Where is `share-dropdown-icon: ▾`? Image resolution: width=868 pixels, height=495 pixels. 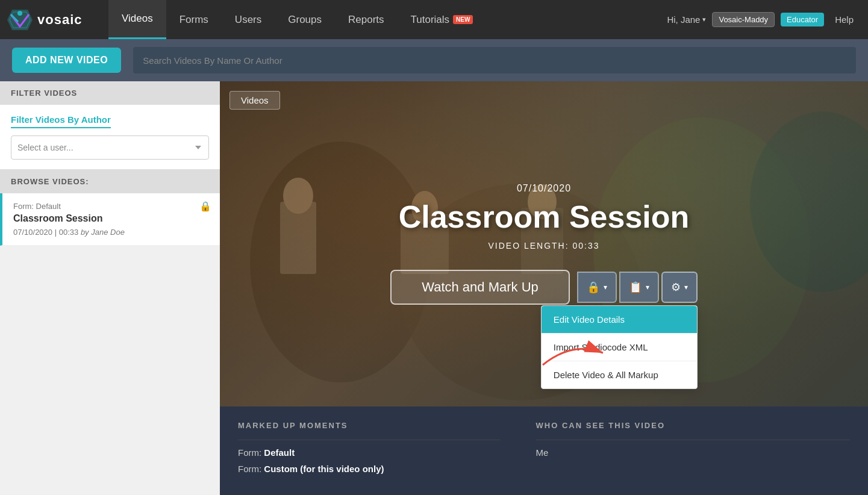 share-dropdown-icon: ▾ is located at coordinates (648, 287).